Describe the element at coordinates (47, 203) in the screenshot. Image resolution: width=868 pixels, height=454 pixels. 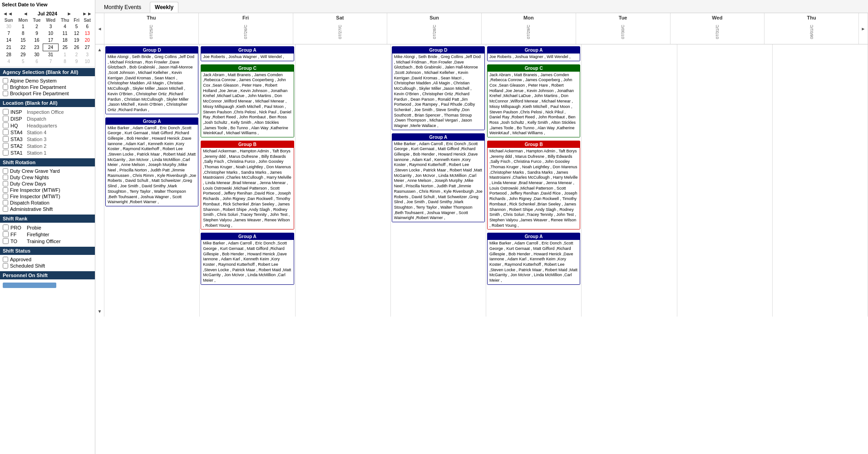
I see `shift-rotation-item: Dispatch Rotation` at that location.